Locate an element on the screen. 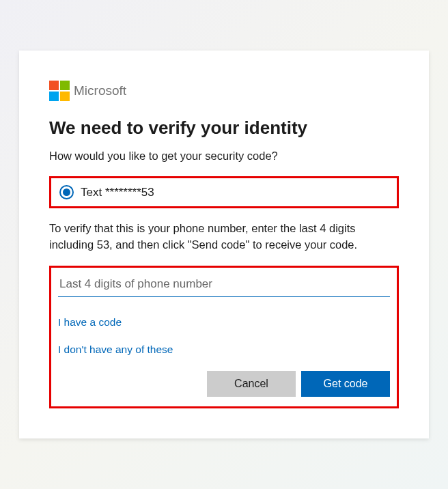  verification-option-text: Text ********53 is located at coordinates (224, 193).